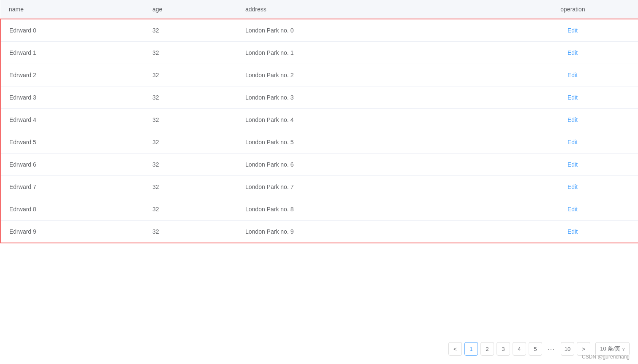 This screenshot has width=638, height=364. I want to click on cell-name: Edrward 6, so click(72, 164).